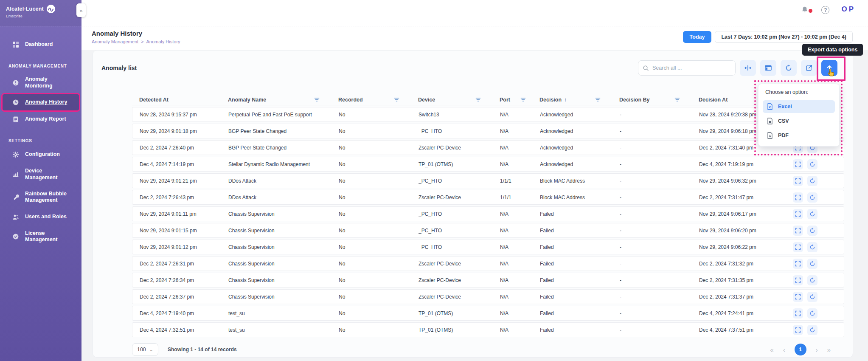 This screenshot has width=868, height=361. Describe the element at coordinates (283, 100) in the screenshot. I see `column-header-anomaly-name: Anomaly Name` at that location.